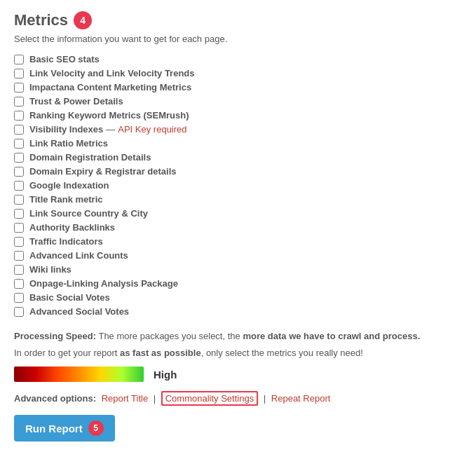 The image size is (476, 452). I want to click on speed-bar-container: High, so click(238, 374).